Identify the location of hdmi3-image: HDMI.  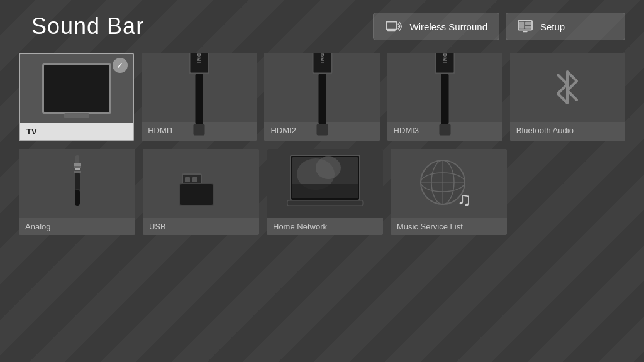
(445, 87).